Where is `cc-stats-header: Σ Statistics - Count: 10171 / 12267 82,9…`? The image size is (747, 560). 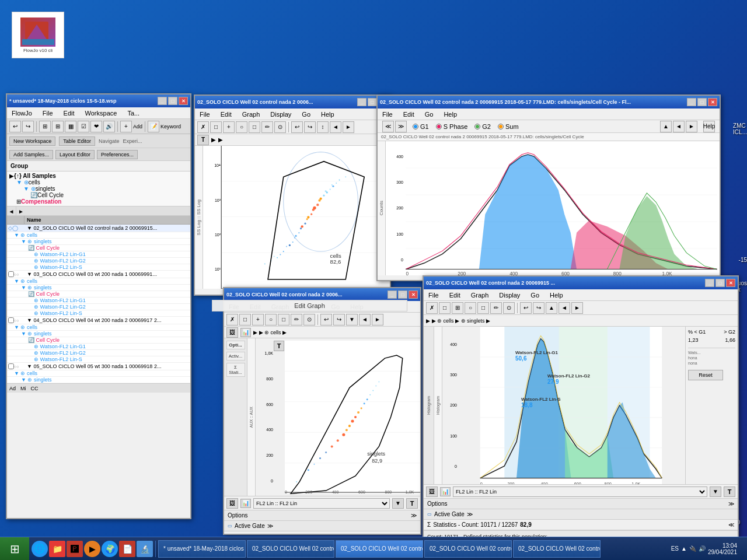 cc-stats-header: Σ Statistics - Count: 10171 / 12267 82,9… is located at coordinates (581, 525).